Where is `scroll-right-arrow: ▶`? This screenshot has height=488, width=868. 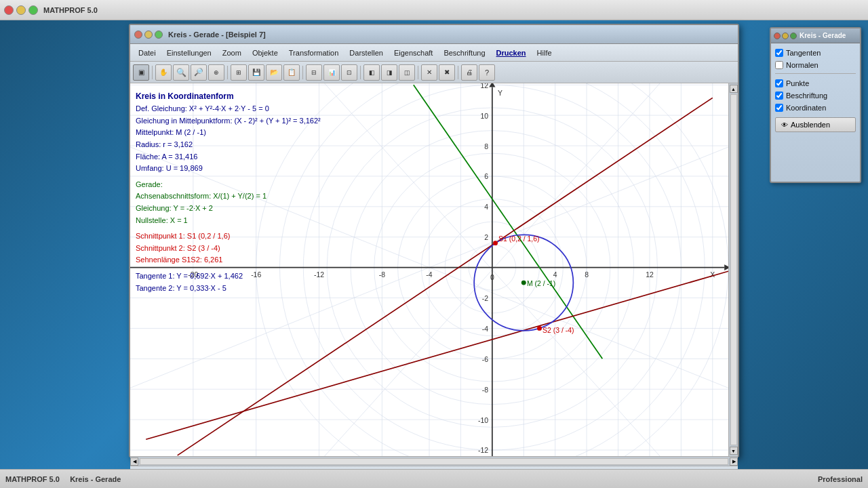
scroll-right-arrow: ▶ is located at coordinates (734, 462).